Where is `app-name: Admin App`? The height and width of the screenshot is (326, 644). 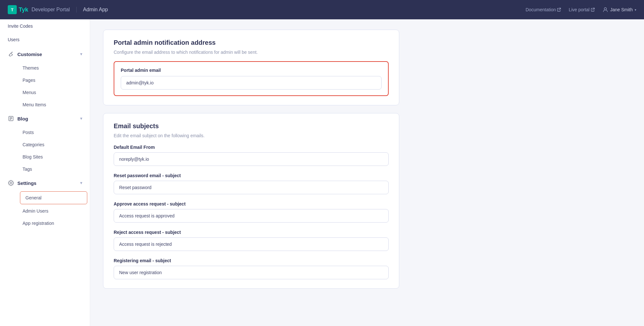
app-name: Admin App is located at coordinates (92, 10).